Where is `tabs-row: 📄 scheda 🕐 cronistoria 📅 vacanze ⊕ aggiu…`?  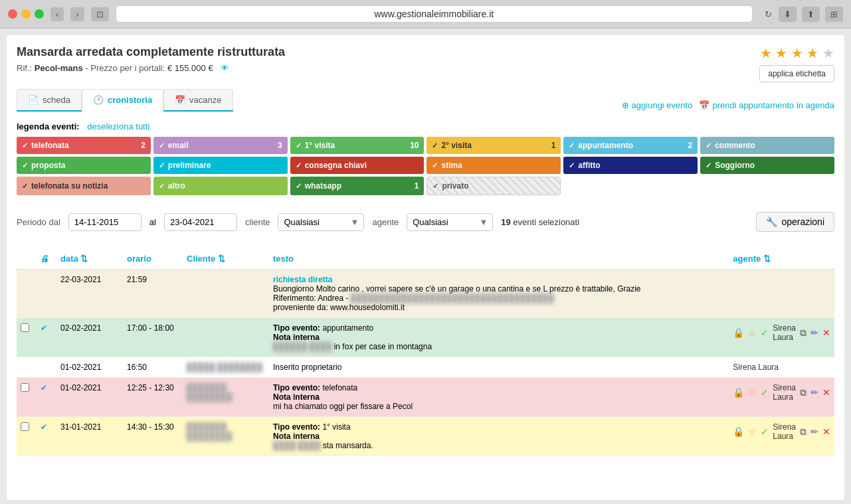
tabs-row: 📄 scheda 🕐 cronistoria 📅 vacanze ⊕ aggiu… is located at coordinates (425, 105).